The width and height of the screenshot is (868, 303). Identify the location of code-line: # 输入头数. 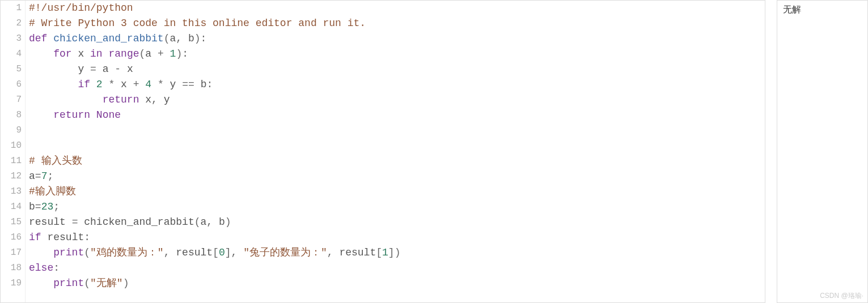
(397, 161).